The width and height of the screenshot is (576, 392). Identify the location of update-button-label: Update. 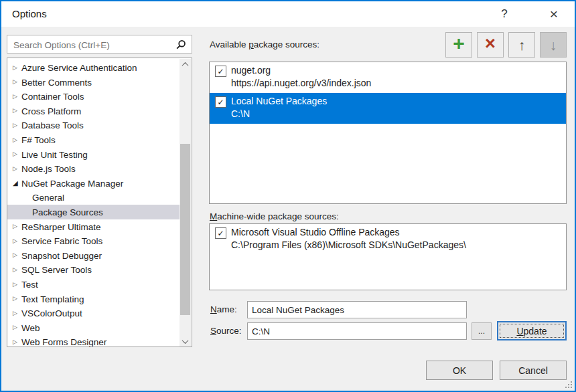
(532, 331).